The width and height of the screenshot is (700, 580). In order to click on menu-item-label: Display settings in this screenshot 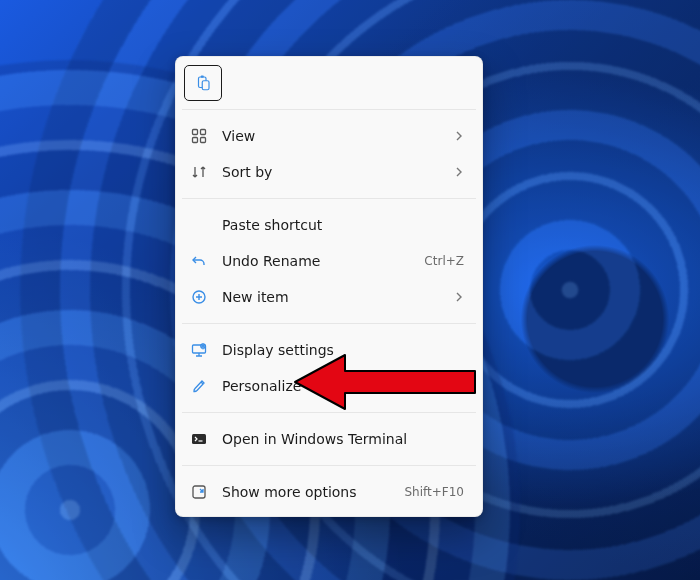, I will do `click(343, 350)`.